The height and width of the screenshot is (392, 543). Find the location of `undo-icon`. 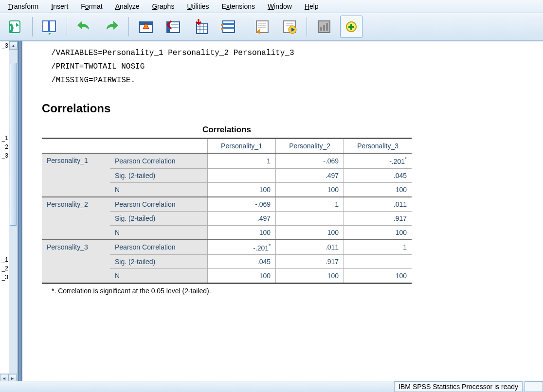

undo-icon is located at coordinates (84, 27).